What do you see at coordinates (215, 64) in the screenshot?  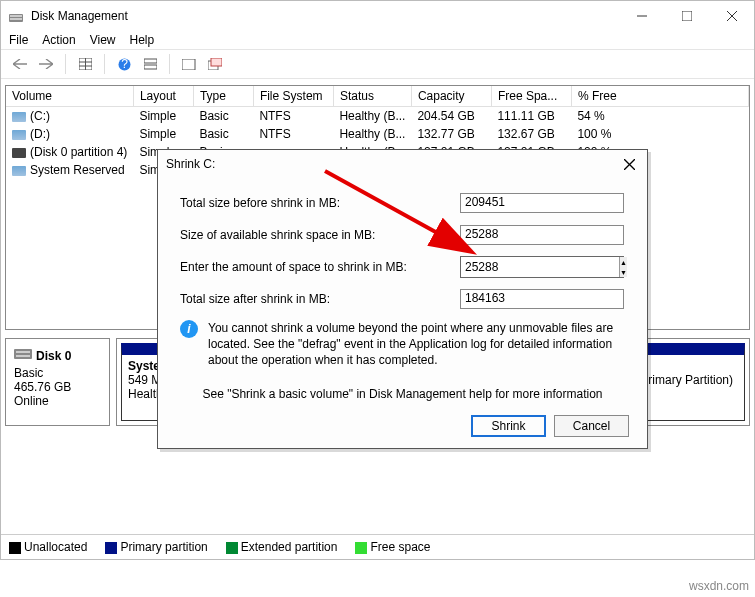 I see `properties-icon` at bounding box center [215, 64].